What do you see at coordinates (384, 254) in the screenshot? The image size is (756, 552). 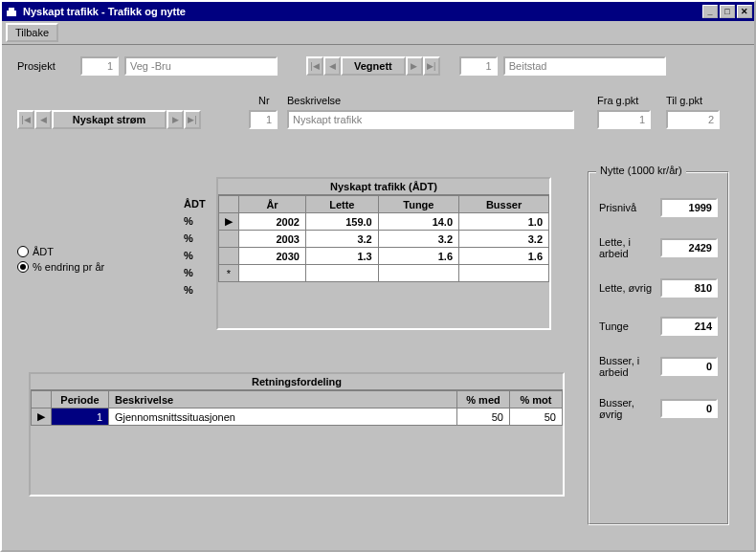 I see `traffic-grid: Nyskapt trafikk (ÅDT) År Lette Tunge Bus…` at bounding box center [384, 254].